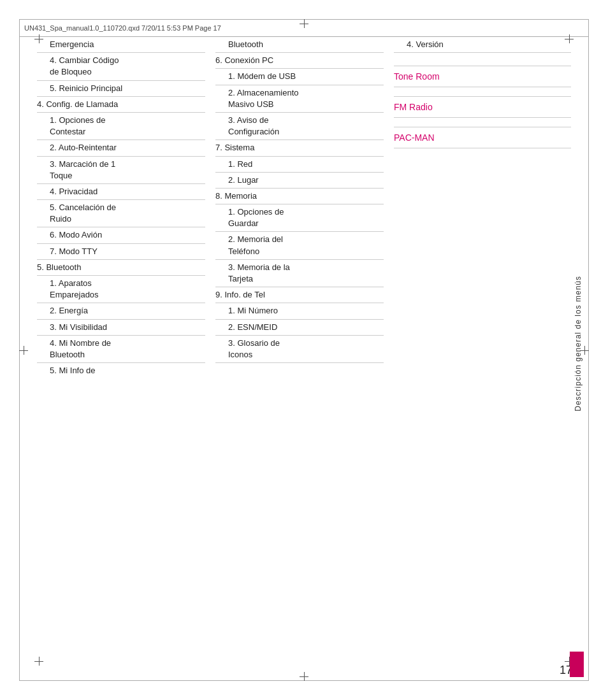 The height and width of the screenshot is (700, 608). Describe the element at coordinates (121, 45) in the screenshot. I see `list-item: Emergencia` at that location.